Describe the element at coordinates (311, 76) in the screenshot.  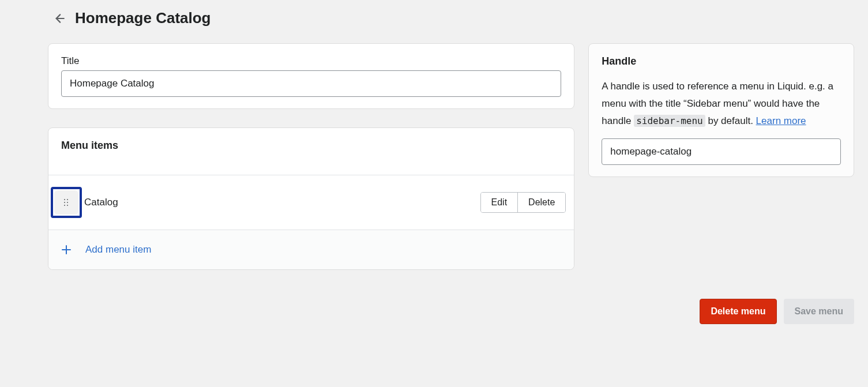
I see `title-card: Title` at that location.